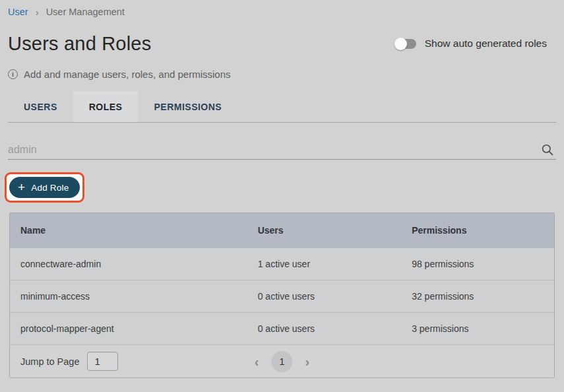 Image resolution: width=564 pixels, height=392 pixels. I want to click on current-page-button: 1, so click(282, 362).